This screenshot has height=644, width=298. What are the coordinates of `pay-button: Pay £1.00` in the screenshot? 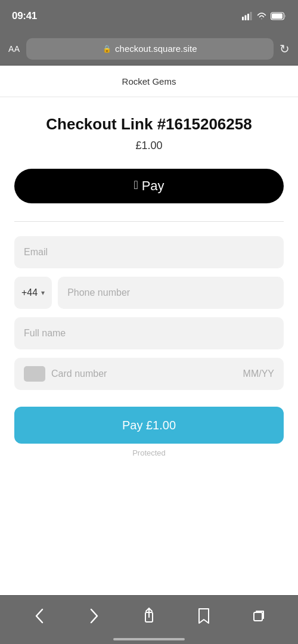 It's located at (149, 425).